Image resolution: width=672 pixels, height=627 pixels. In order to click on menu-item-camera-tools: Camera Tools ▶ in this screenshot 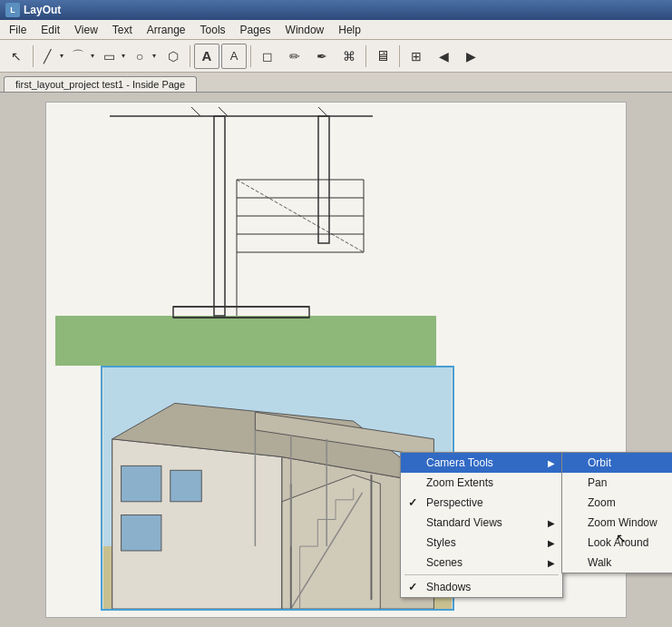, I will do `click(482, 463)`.